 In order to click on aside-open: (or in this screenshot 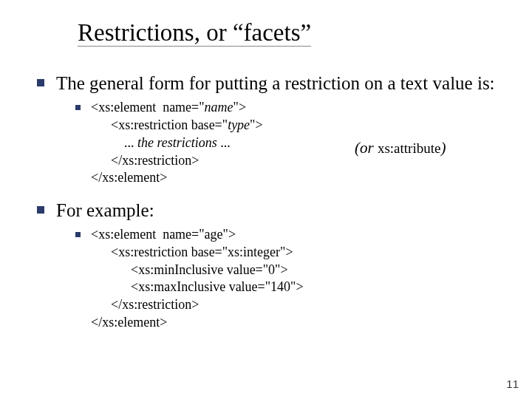, I will do `click(366, 148)`.